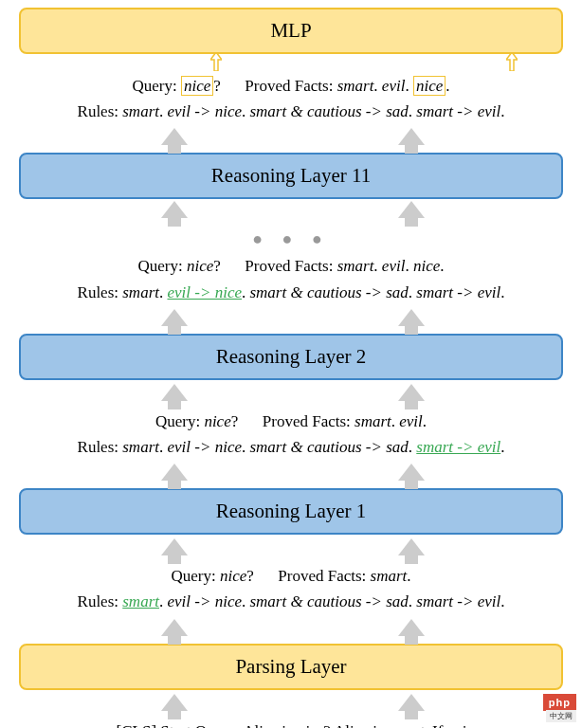  I want to click on pf-nice-boxed: nice, so click(429, 85).